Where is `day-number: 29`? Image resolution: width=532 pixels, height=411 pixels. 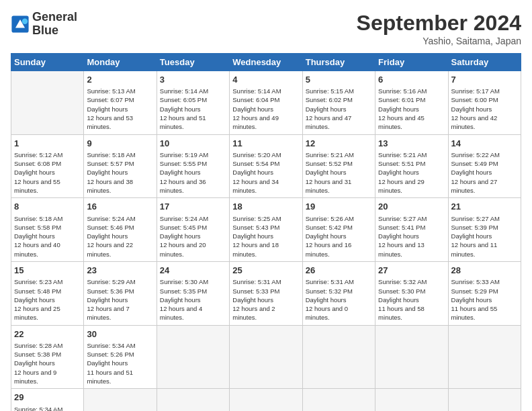
day-number: 29 is located at coordinates (47, 398).